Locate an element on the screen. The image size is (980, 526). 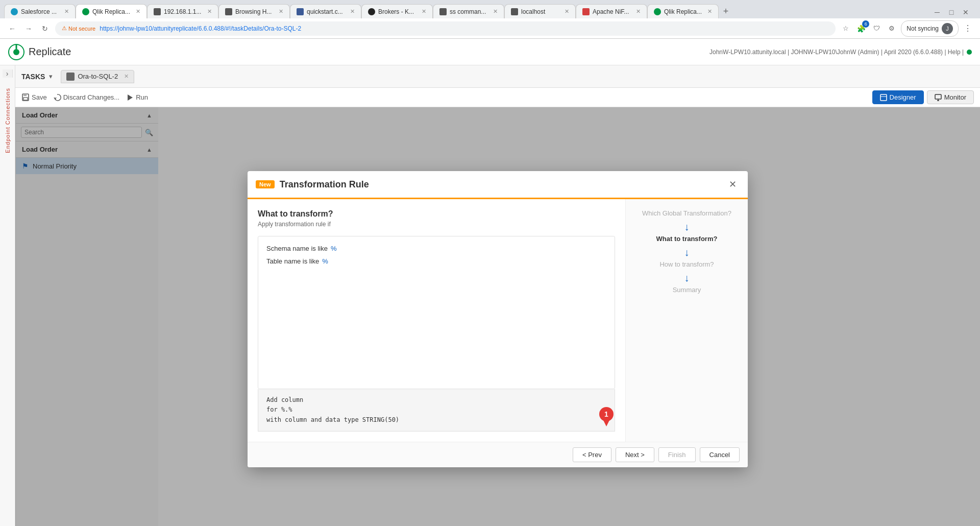
warning-icon: ⚠ is located at coordinates (64, 29).